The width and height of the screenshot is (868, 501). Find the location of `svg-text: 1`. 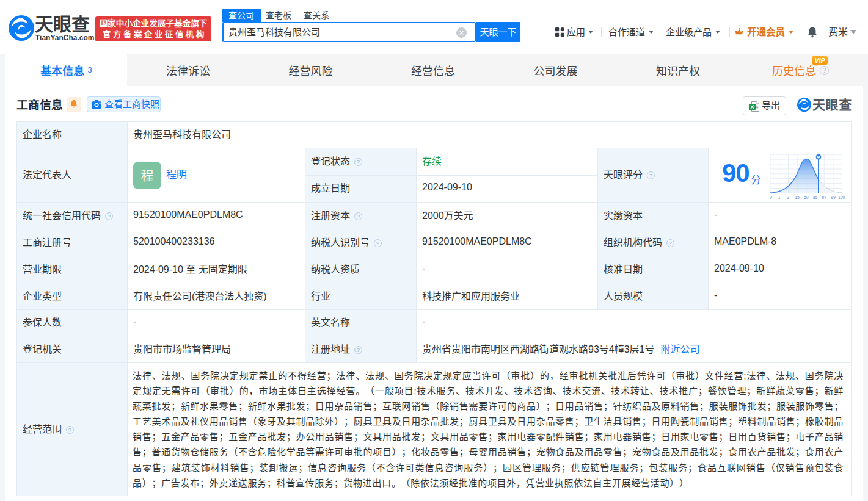

svg-text: 1 is located at coordinates (779, 198).